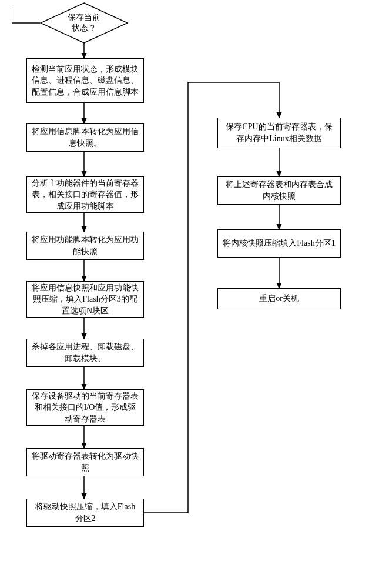 This screenshot has height=588, width=369. Describe the element at coordinates (84, 18) in the screenshot. I see `decision-text-line1: 保存当前` at that location.